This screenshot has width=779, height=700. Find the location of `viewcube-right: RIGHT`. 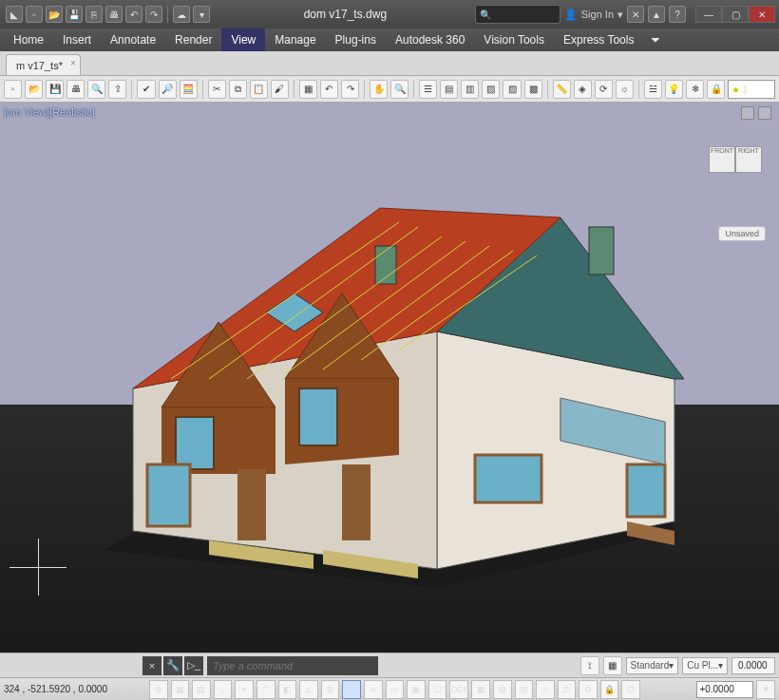

viewcube-right: RIGHT is located at coordinates (749, 160).